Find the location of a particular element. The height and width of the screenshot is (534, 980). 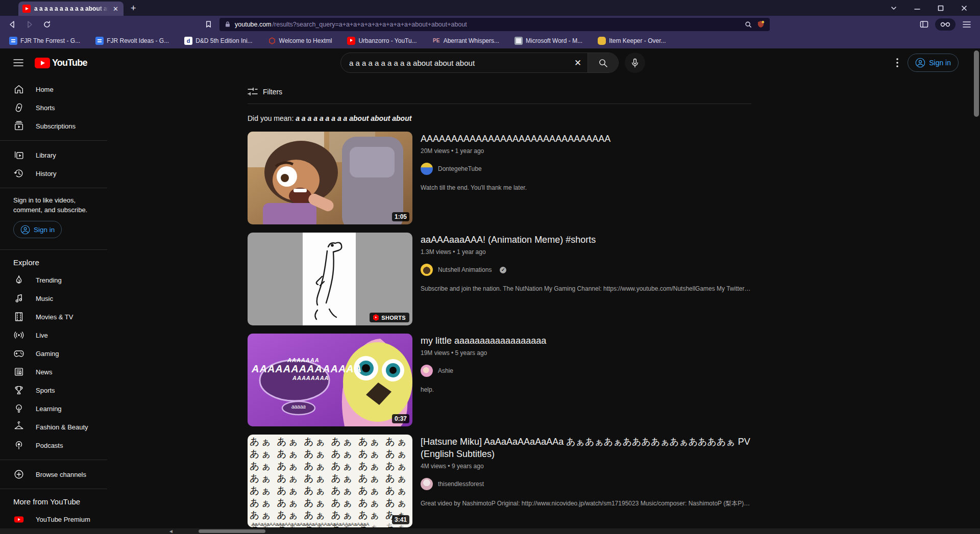

video-thumbnail: SHORTS is located at coordinates (330, 279).